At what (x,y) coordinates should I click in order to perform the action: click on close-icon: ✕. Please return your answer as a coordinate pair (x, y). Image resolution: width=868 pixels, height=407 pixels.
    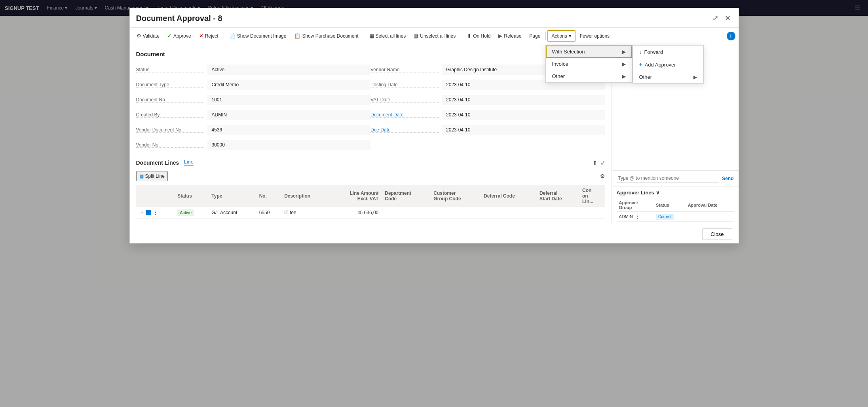
    Looking at the image, I should click on (727, 14).